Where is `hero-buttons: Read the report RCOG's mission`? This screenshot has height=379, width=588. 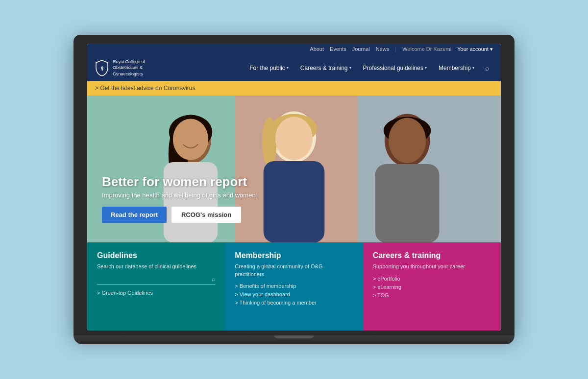 hero-buttons: Read the report RCOG's mission is located at coordinates (179, 214).